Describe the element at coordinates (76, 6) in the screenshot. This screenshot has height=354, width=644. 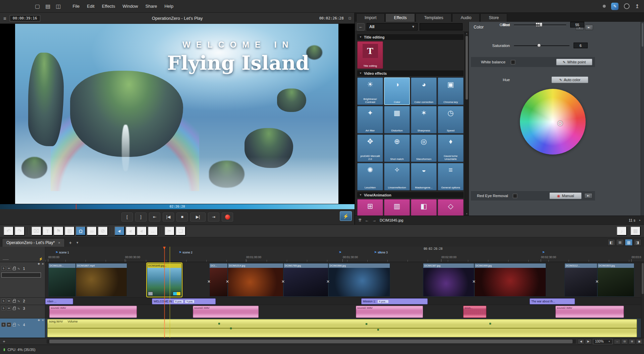
I see `menu-item: File` at that location.